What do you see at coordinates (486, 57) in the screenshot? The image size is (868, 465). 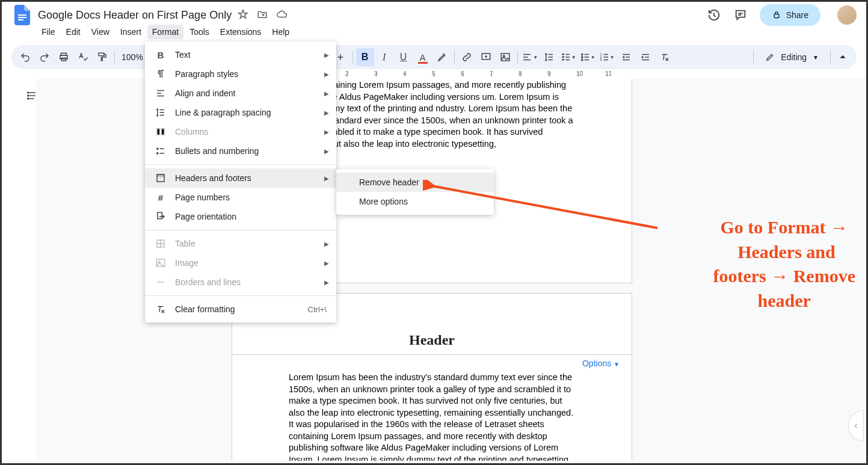 I see `insert-comment-button` at bounding box center [486, 57].